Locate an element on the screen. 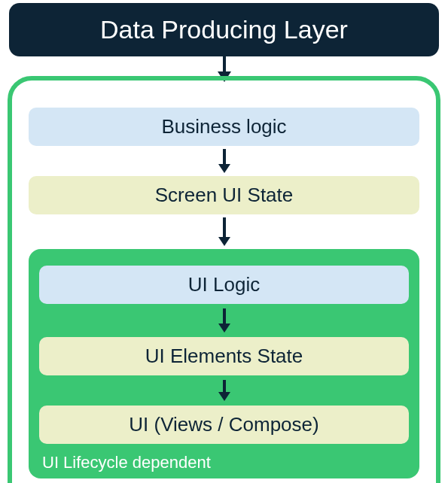 This screenshot has height=483, width=448. screen-ui-state-box: Screen UI State is located at coordinates (224, 196).